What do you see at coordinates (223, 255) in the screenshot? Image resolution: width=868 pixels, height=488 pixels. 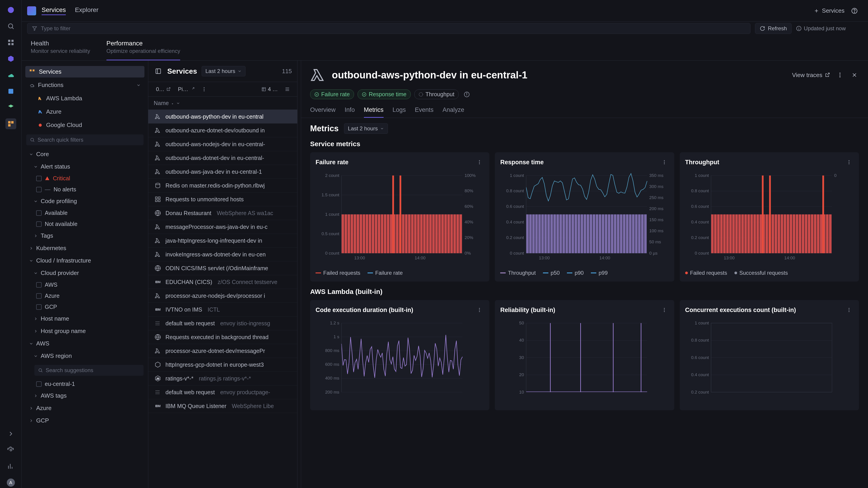 I see `service-row: invokeIngress-aws-dotnet-dev in eu-cen` at bounding box center [223, 255].